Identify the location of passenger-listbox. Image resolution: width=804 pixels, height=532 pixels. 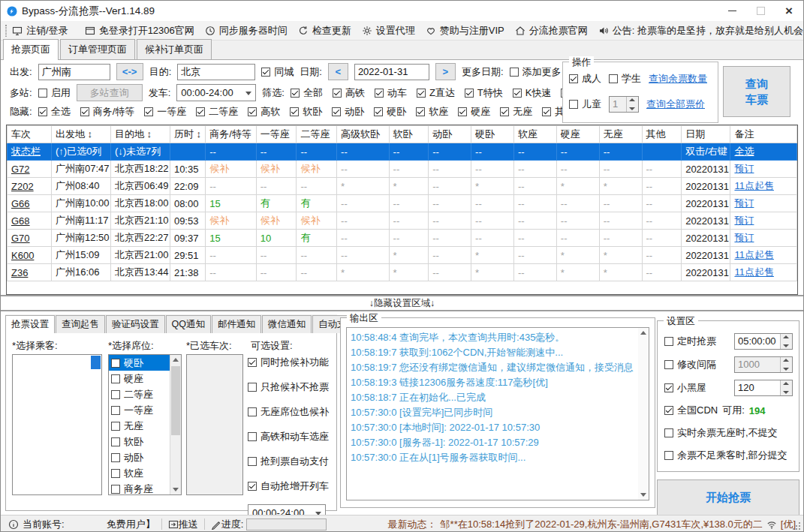
(57, 425).